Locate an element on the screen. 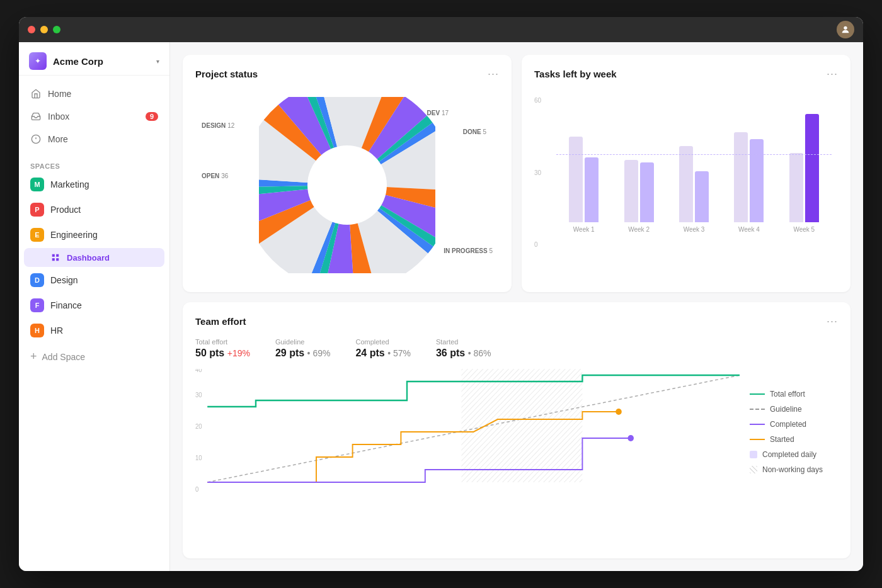  open-label: OPEN 36 is located at coordinates (215, 176).